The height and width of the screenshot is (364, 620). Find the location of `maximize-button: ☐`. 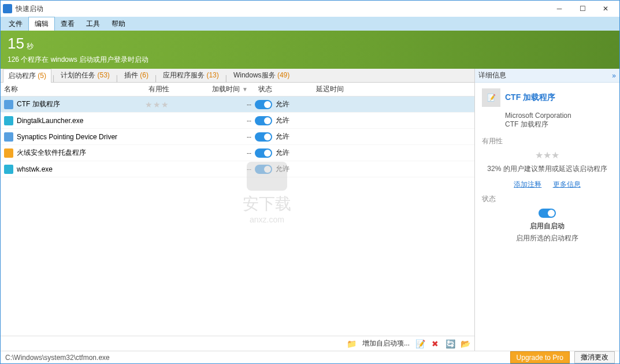

maximize-button: ☐ is located at coordinates (582, 9).